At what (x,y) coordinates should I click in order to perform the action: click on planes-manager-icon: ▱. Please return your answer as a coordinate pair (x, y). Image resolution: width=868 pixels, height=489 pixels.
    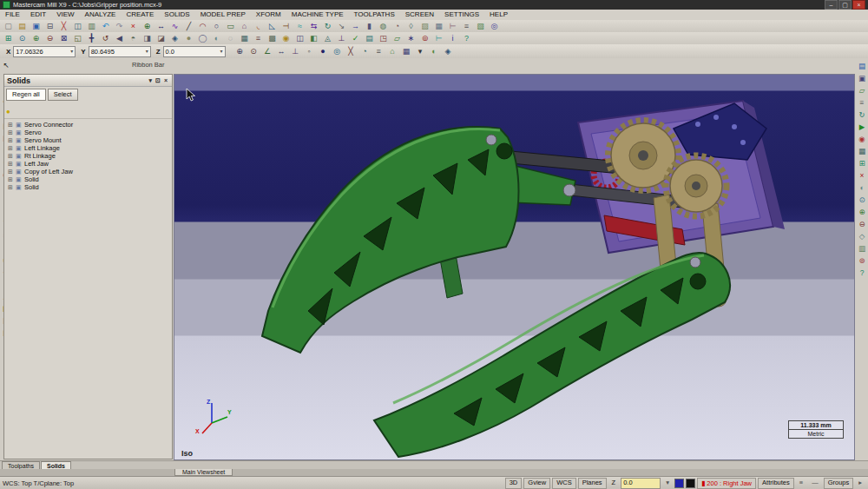
    Looking at the image, I should click on (862, 90).